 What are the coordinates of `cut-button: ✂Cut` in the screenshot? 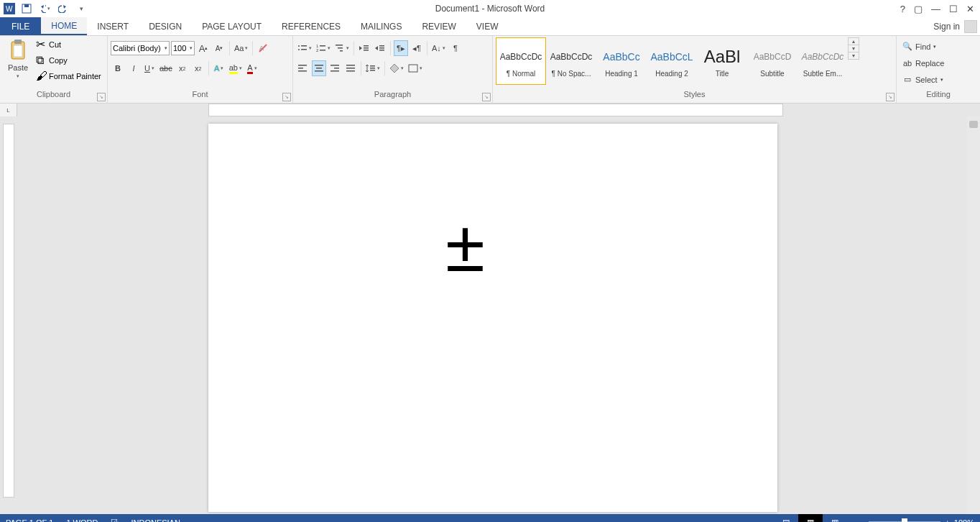 It's located at (69, 45).